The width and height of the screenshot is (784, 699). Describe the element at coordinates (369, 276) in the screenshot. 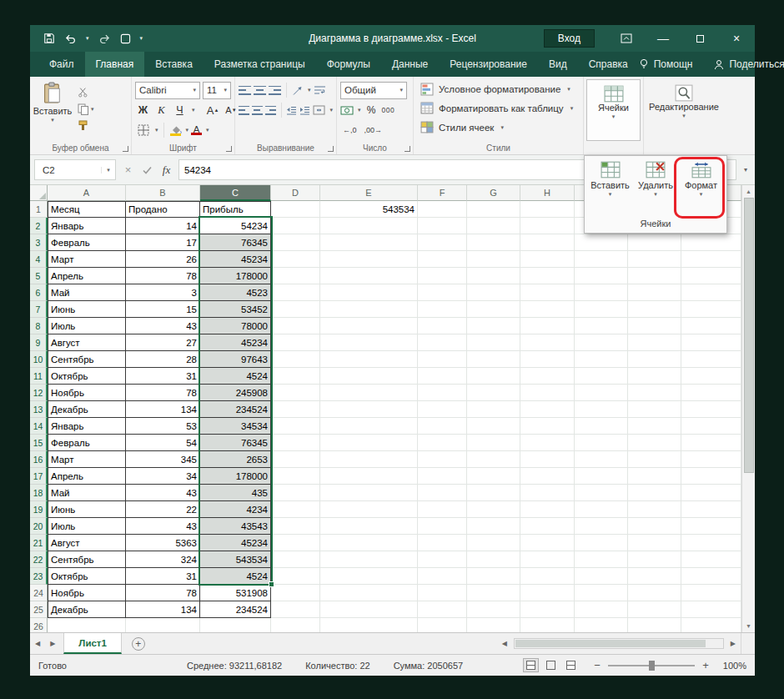

I see `cell-E5` at that location.